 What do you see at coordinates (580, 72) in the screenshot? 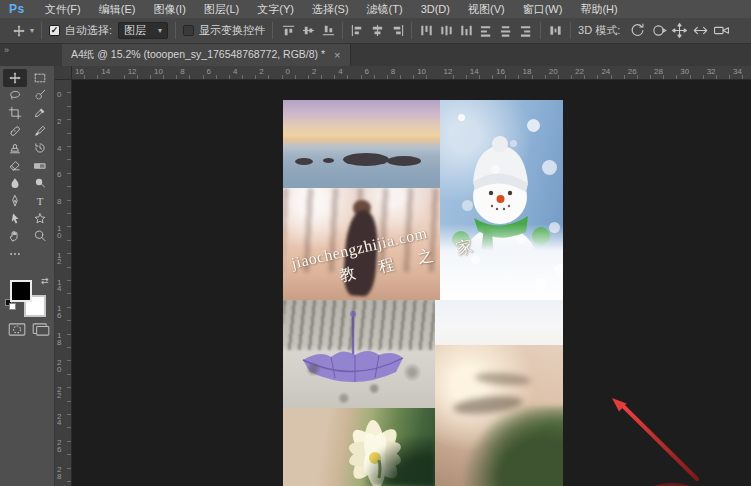
I see `ruler-top-label: 22` at bounding box center [580, 72].